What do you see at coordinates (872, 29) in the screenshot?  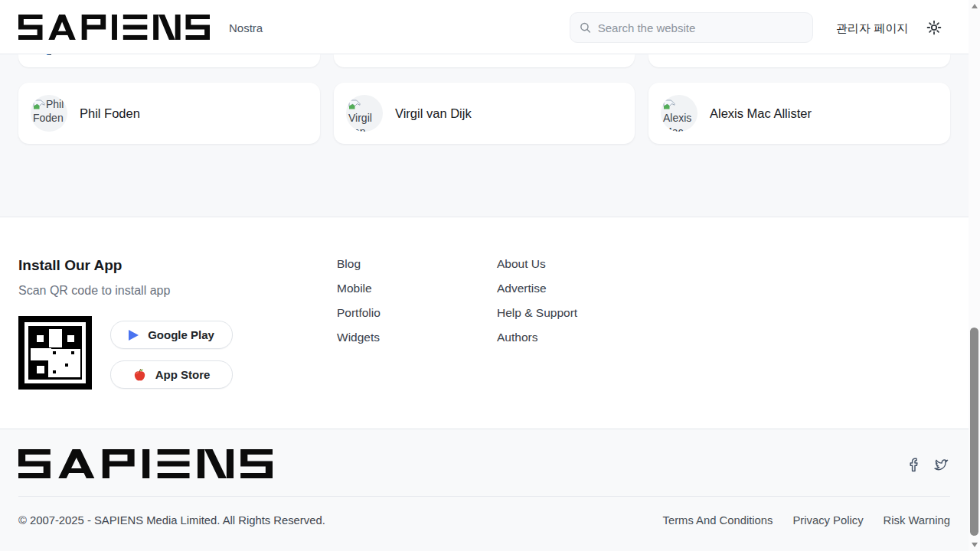 I see `admin-page-link: 관리자 페이지` at bounding box center [872, 29].